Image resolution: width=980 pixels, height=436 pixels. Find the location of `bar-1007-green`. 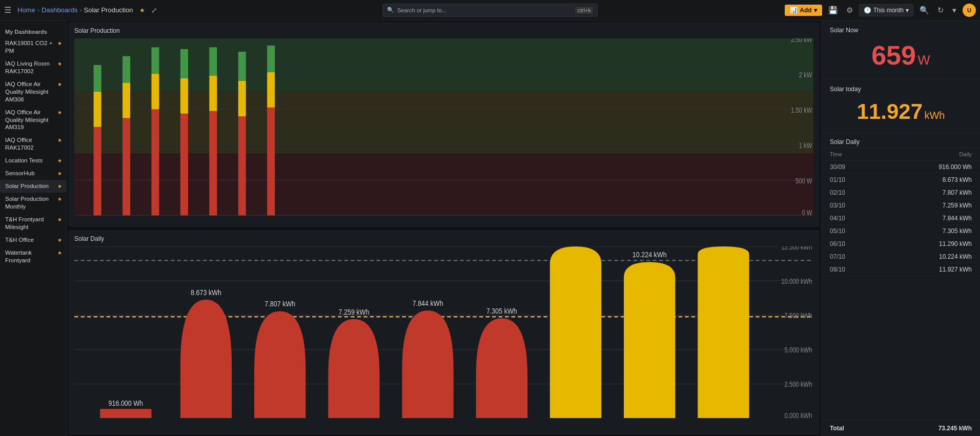

bar-1007-green is located at coordinates (271, 59).